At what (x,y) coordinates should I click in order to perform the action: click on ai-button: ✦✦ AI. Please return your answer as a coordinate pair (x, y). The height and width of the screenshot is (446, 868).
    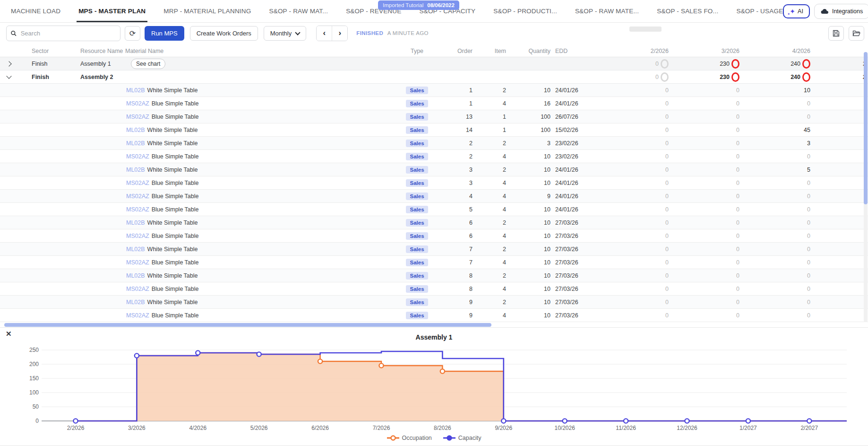
    Looking at the image, I should click on (797, 11).